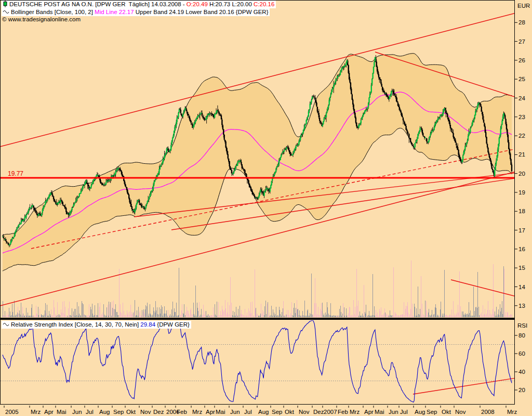  What do you see at coordinates (488, 412) in the screenshot?
I see `time-axis-tick-label: 2008` at bounding box center [488, 412].